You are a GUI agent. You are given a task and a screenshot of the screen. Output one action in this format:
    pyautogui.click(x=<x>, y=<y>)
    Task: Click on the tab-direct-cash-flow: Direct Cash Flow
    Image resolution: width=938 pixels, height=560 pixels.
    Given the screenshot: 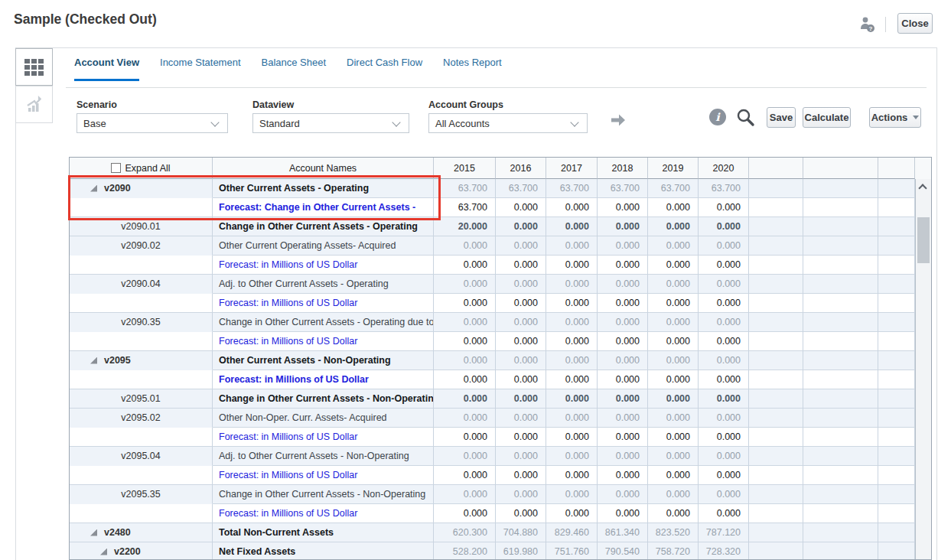 What is the action you would take?
    pyautogui.click(x=384, y=69)
    